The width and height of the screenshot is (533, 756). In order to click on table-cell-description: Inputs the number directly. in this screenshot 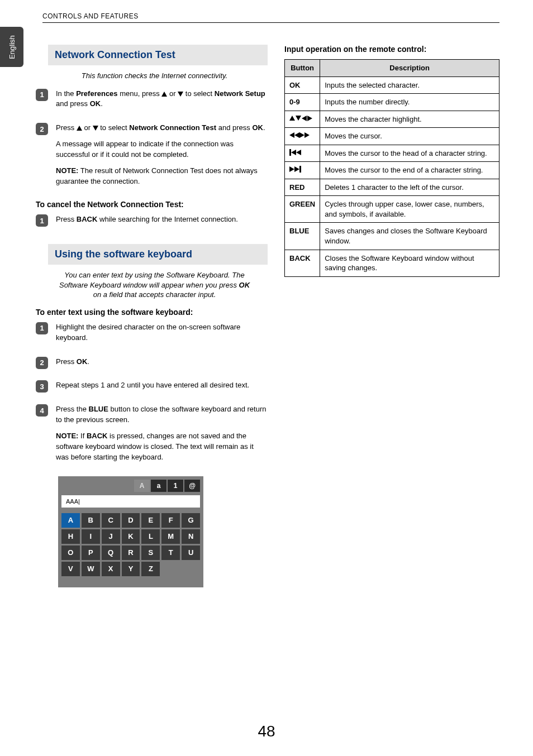, I will do `click(410, 103)`.